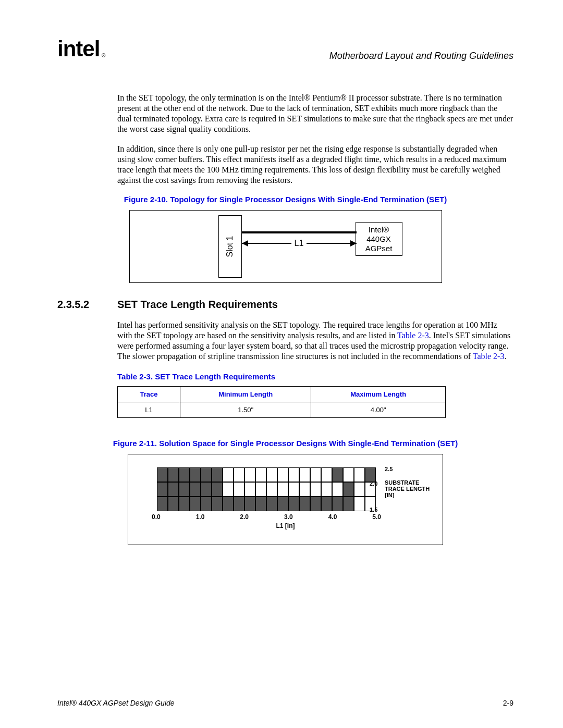  What do you see at coordinates (266, 489) in the screenshot?
I see `chart-grid` at bounding box center [266, 489].